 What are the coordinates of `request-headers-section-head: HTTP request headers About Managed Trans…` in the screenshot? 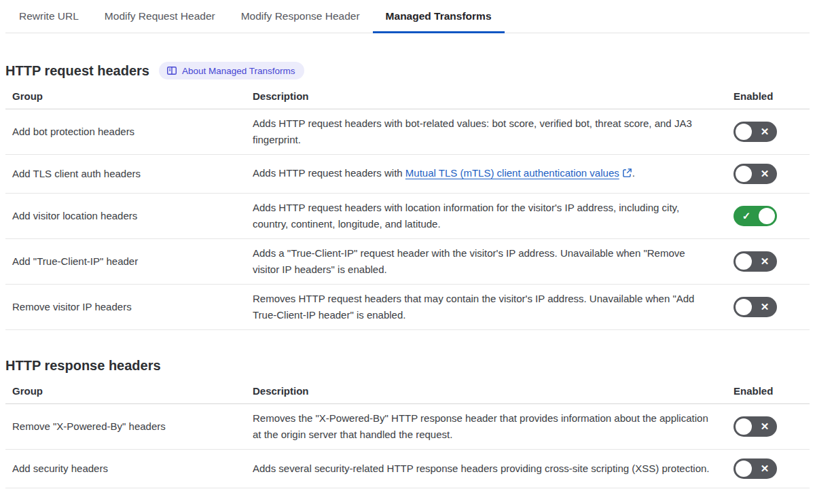 It's located at (408, 71).